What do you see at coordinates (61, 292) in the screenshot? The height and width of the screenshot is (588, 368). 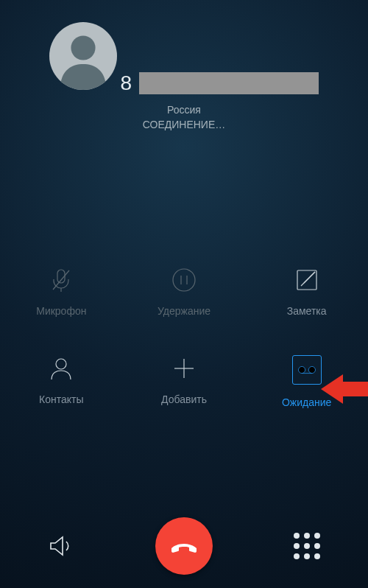 I see `mic-toggle: Микрофон` at bounding box center [61, 292].